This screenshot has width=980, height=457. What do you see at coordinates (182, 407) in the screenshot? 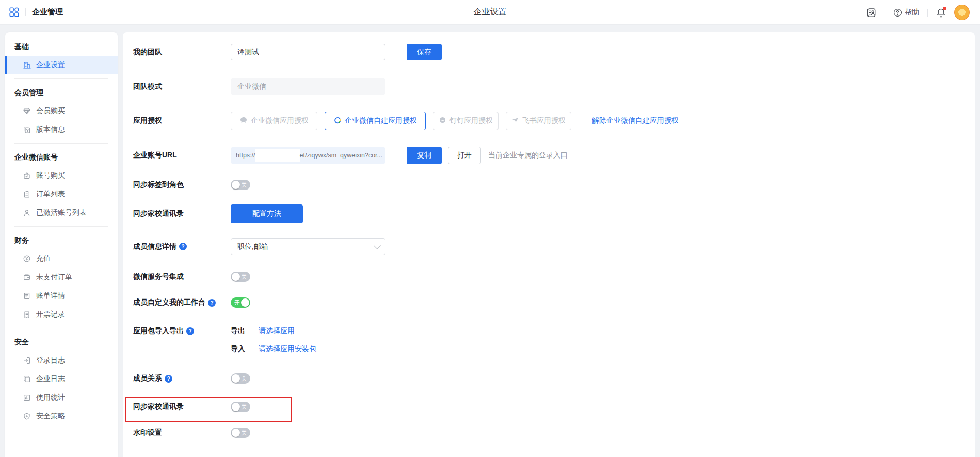
I see `sync-school-toggle-label: 同步家校通讯录` at bounding box center [182, 407].